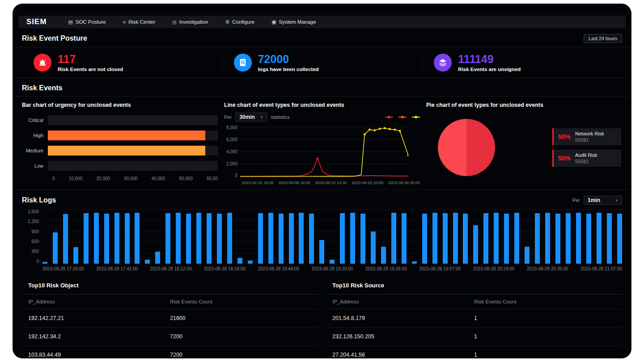 Image resolution: width=644 pixels, height=362 pixels. What do you see at coordinates (587, 158) in the screenshot?
I see `pie-legend-item: 50%Audit Risk55581` at bounding box center [587, 158].